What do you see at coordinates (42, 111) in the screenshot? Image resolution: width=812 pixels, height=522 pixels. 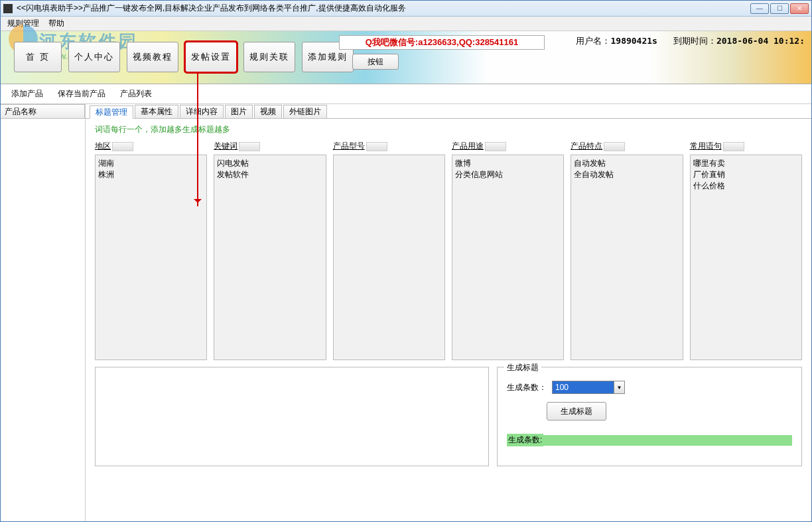 I see `sidebar-header: 产品名称` at bounding box center [42, 111].